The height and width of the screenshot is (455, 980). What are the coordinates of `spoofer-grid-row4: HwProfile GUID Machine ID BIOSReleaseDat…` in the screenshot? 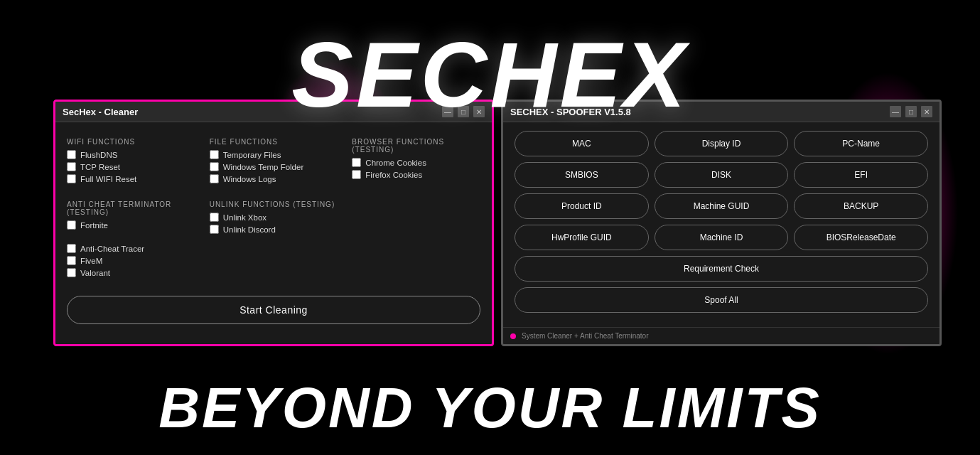 It's located at (721, 237).